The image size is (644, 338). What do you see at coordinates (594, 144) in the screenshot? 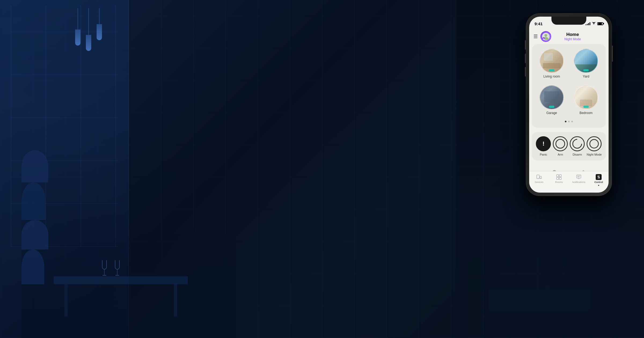
I see `nightmode-icon-container` at bounding box center [594, 144].